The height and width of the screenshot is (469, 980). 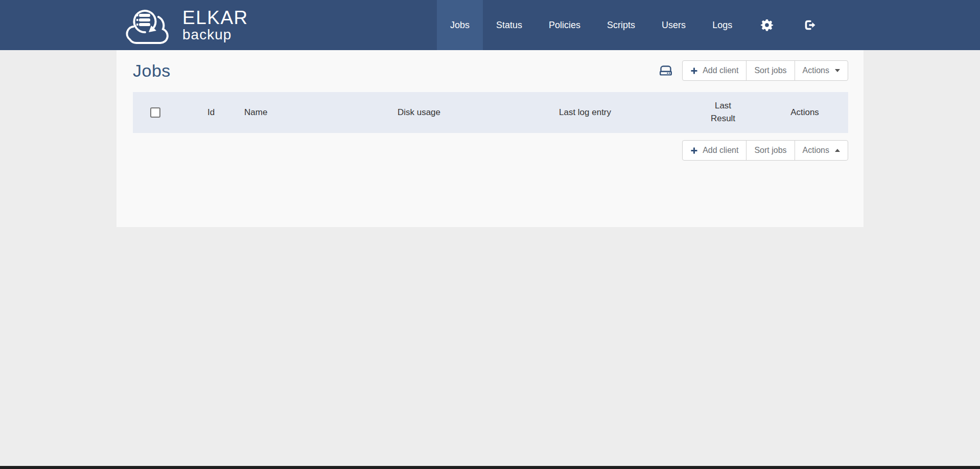 I want to click on sign-out-icon, so click(x=810, y=25).